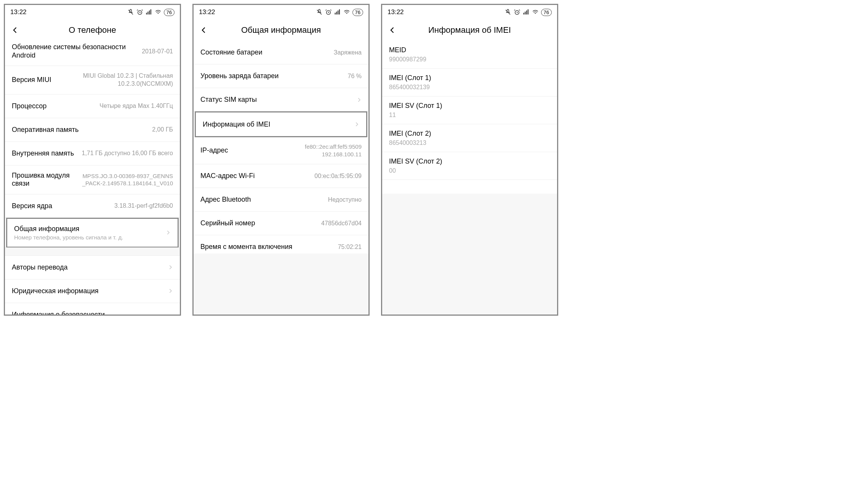 Image resolution: width=868 pixels, height=504 pixels. I want to click on highlight-general-info: Общая информация Номер телефона, уровень…, so click(92, 233).